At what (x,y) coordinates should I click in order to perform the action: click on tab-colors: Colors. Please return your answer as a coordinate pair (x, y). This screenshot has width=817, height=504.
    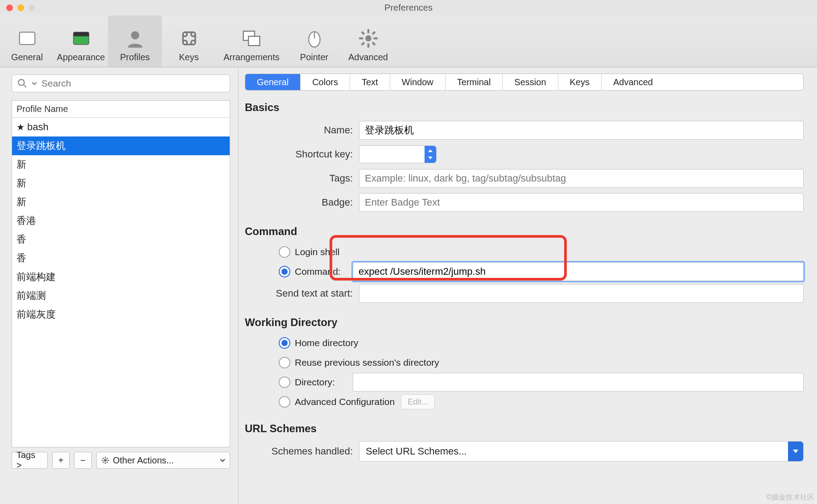
    Looking at the image, I should click on (326, 82).